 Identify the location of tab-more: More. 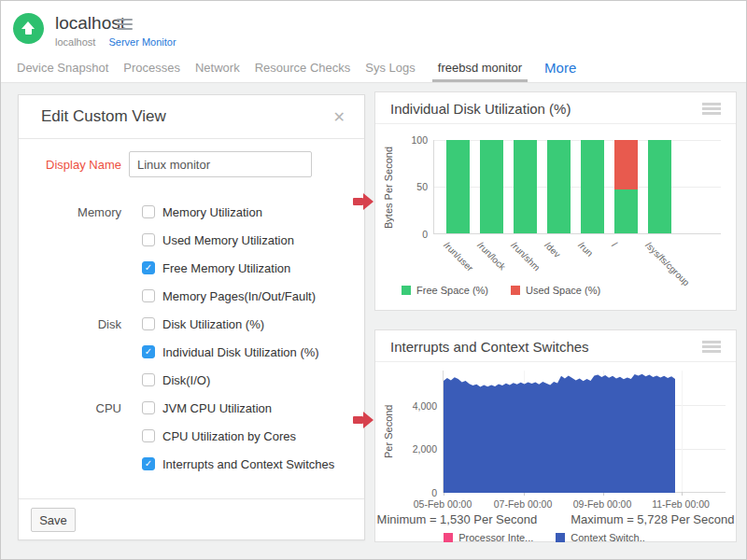
(560, 67).